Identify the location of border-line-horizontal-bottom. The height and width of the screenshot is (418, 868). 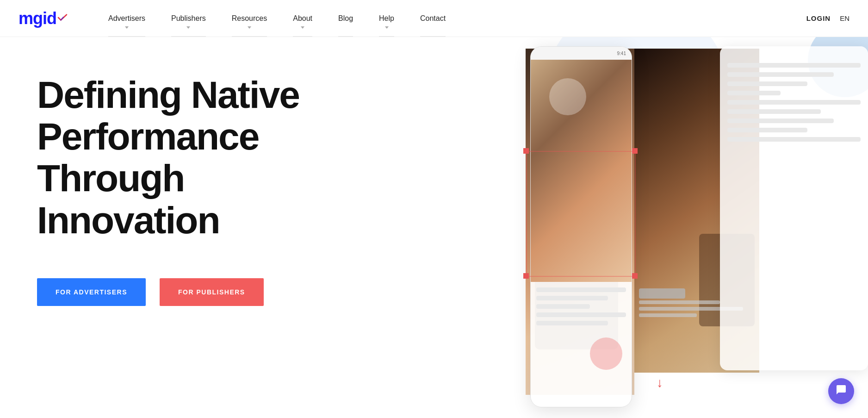
(580, 276).